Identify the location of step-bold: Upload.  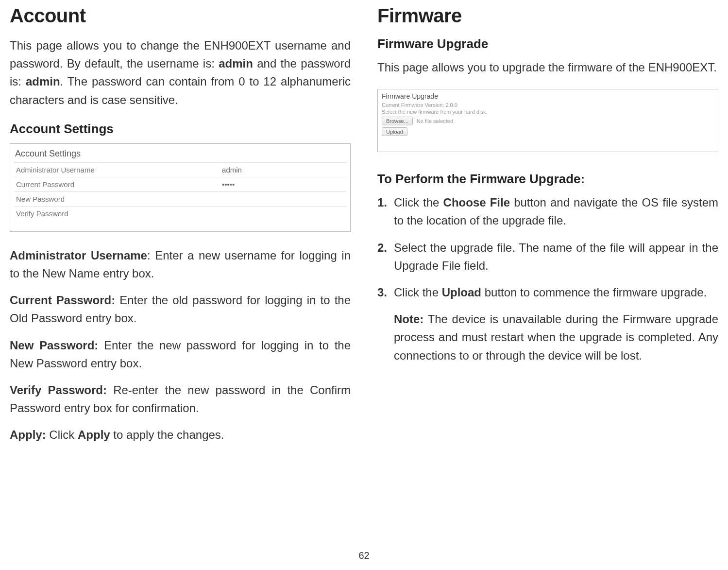
(461, 293).